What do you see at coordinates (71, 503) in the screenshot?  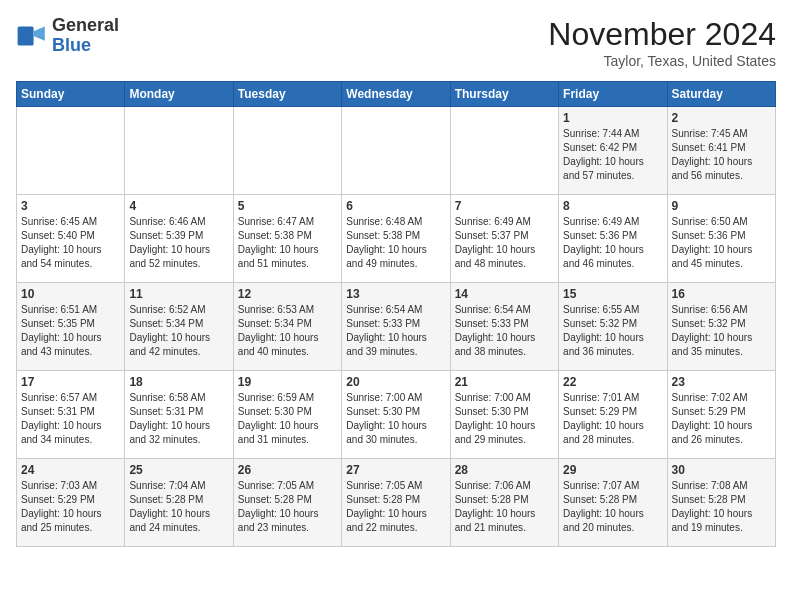 I see `calendar-cell: 24Sunrise: 7:03 AM Sunset: 5:29 PM Dayli…` at bounding box center [71, 503].